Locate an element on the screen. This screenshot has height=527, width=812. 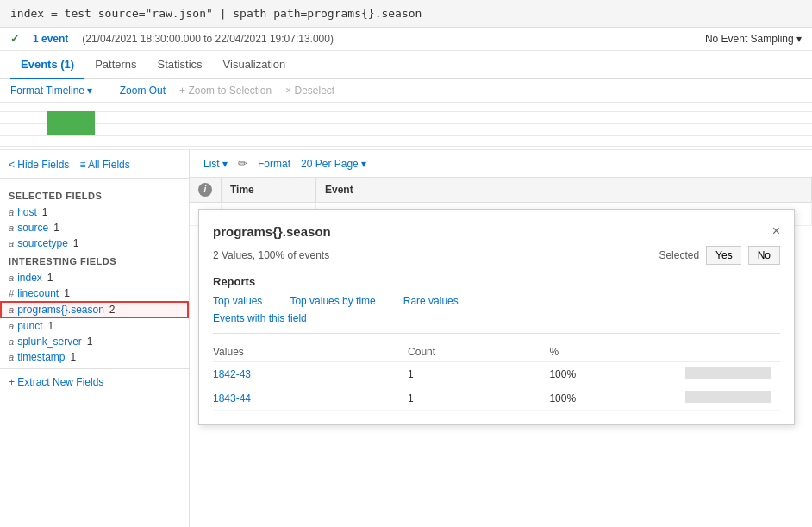
field-count-index: 1 is located at coordinates (50, 278).